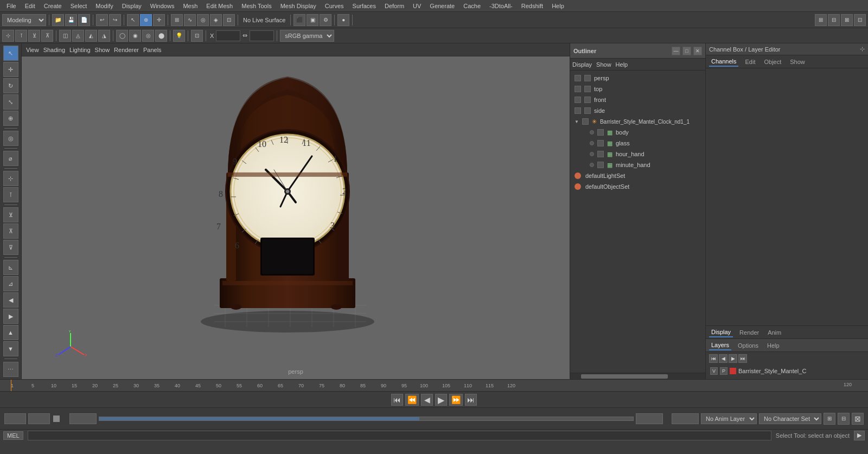  Describe the element at coordinates (532, 6) in the screenshot. I see `menu-redshift: Redshift` at that location.